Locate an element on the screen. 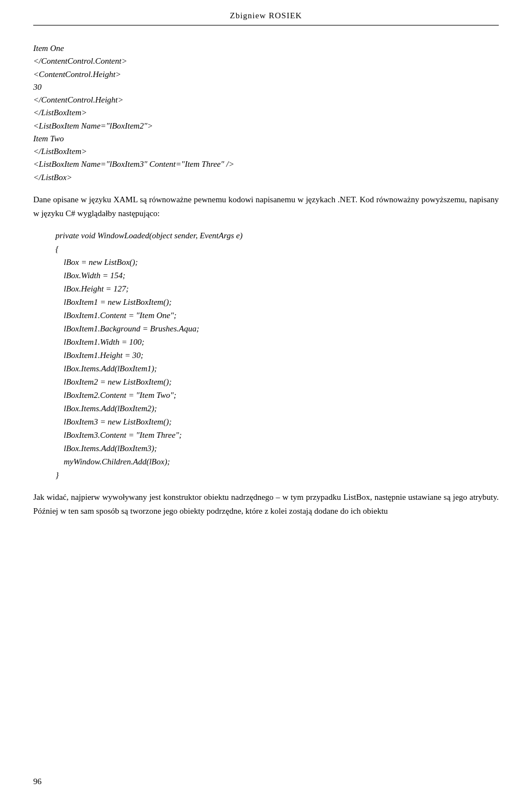  csharp-code-line: lBox.Items.Add(lBoxItem2); is located at coordinates (277, 408).